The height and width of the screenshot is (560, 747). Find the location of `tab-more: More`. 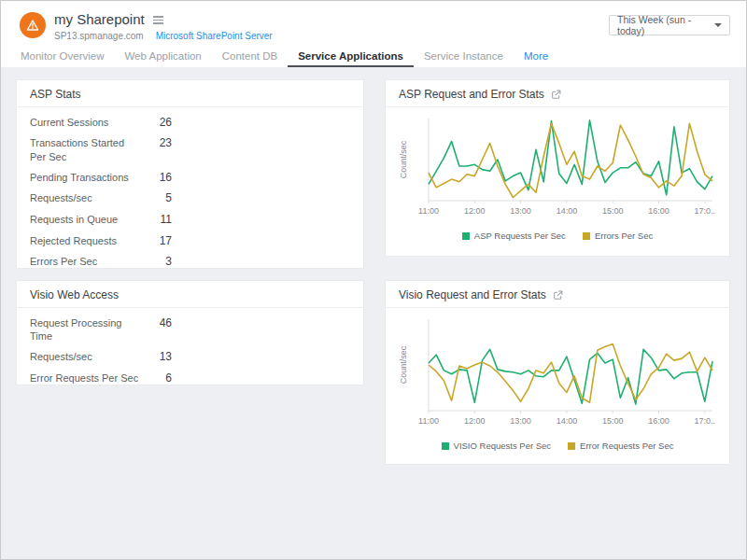

tab-more: More is located at coordinates (536, 58).